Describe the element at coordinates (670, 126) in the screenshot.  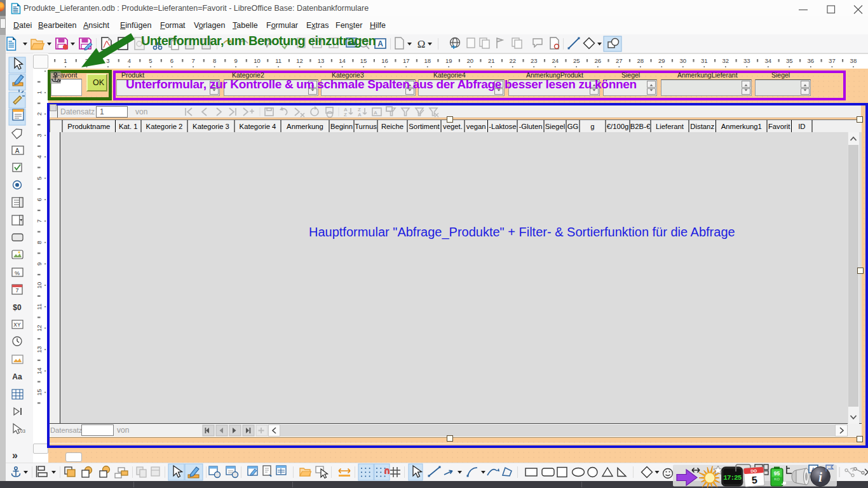
I see `svg-text: Lieferant` at that location.